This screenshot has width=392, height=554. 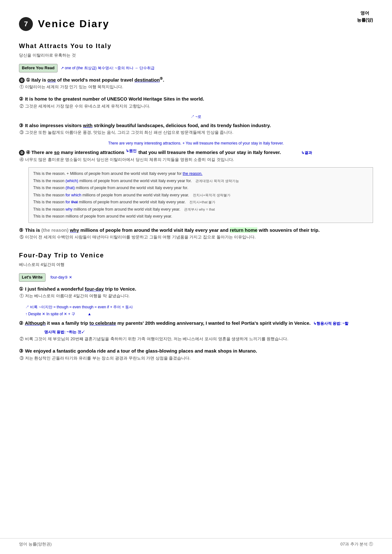 I want to click on num-circle-1: ①, so click(x=22, y=80).